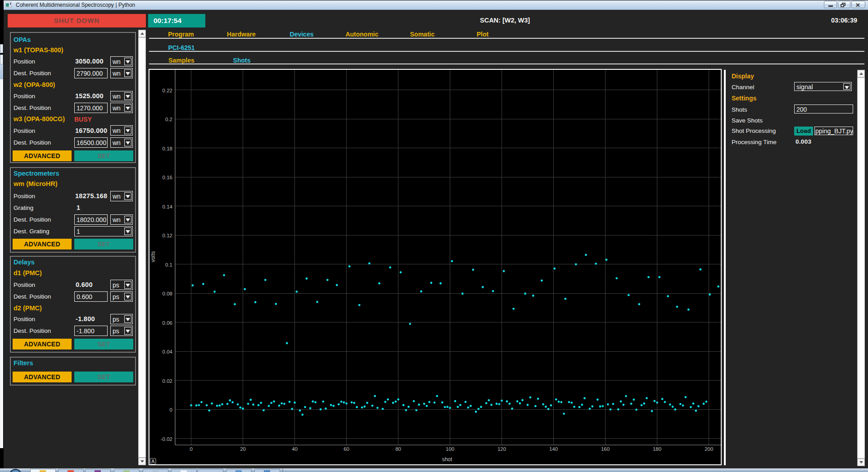 This screenshot has height=472, width=868. Describe the element at coordinates (657, 449) in the screenshot. I see `svg-text: 180` at that location.